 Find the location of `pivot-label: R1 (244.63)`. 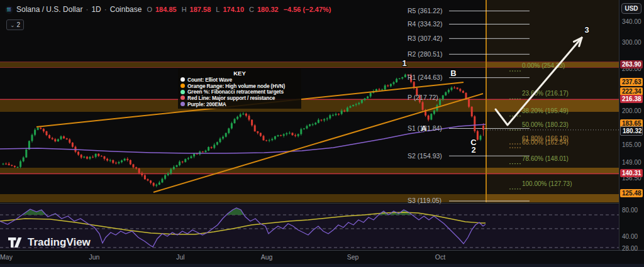

pivot-label: R1 (244.63) is located at coordinates (425, 77).